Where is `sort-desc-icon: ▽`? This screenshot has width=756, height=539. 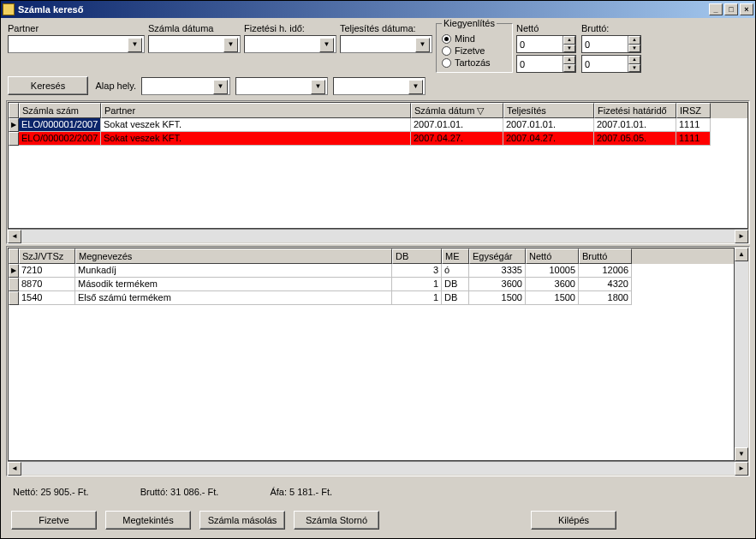
sort-desc-icon: ▽ is located at coordinates (480, 111).